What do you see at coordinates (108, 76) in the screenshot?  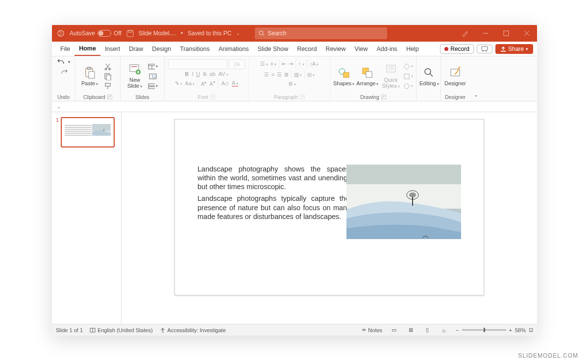 I see `copy-button` at bounding box center [108, 76].